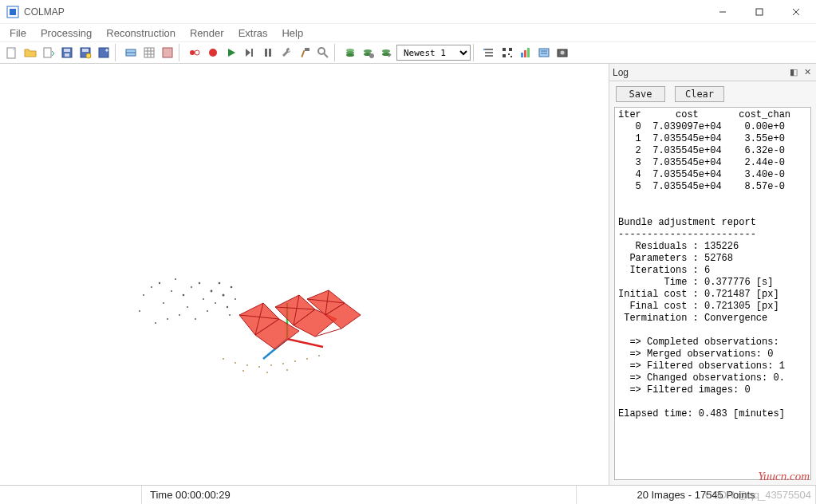  I want to click on open-folder-icon, so click(30, 53).